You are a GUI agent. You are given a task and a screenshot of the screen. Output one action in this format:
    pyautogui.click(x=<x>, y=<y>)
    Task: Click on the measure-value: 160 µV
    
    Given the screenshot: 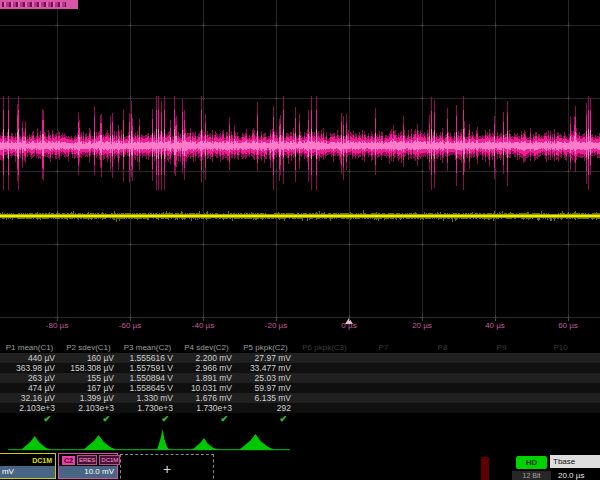 What is the action you would take?
    pyautogui.click(x=88, y=358)
    